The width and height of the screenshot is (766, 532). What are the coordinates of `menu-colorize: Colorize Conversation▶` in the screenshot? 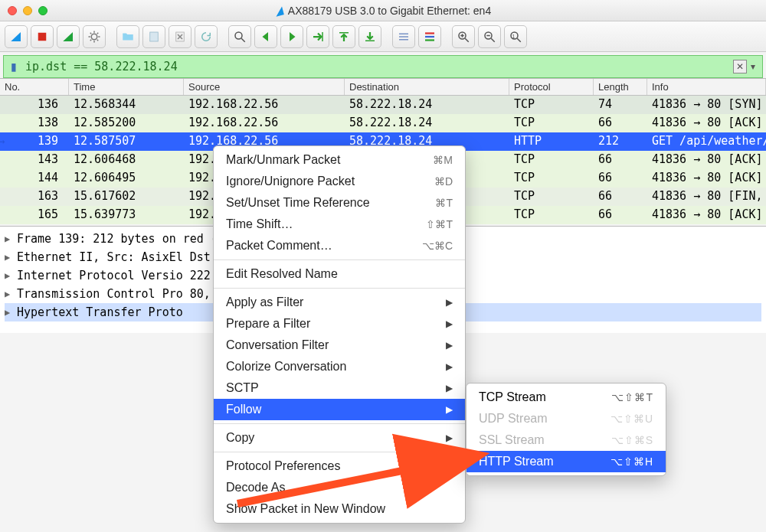 It's located at (339, 367).